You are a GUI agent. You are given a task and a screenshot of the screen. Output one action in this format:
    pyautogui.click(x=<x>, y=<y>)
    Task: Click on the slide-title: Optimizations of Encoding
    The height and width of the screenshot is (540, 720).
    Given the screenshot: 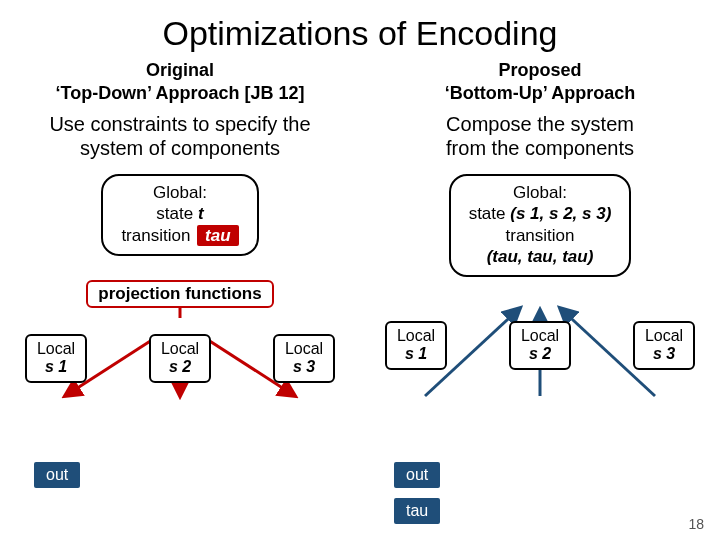 What is the action you would take?
    pyautogui.click(x=360, y=34)
    